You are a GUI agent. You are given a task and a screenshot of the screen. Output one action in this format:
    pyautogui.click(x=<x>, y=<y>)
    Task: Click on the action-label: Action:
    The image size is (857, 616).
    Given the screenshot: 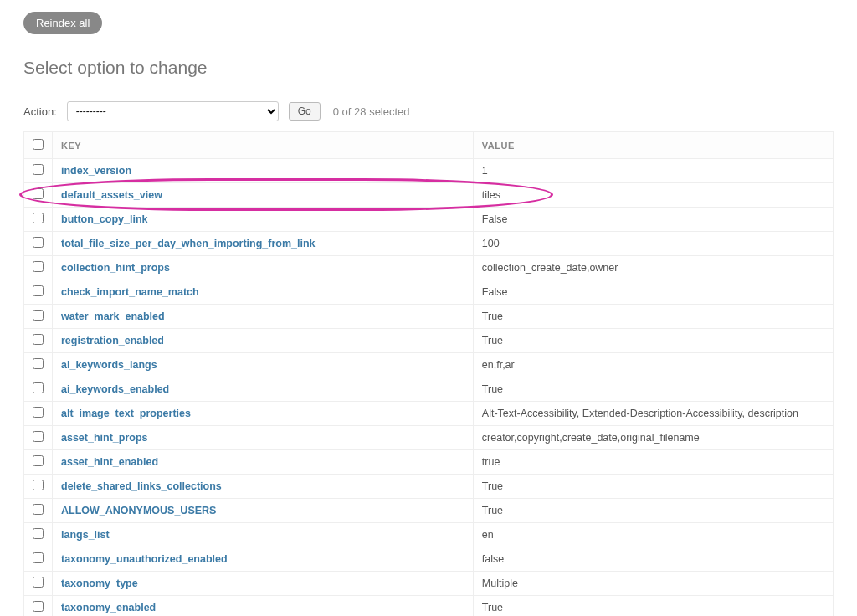 What is the action you would take?
    pyautogui.click(x=40, y=112)
    